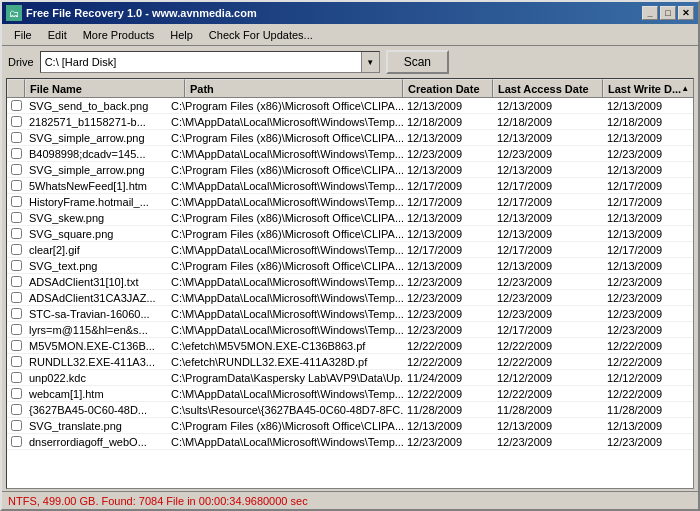  I want to click on table-row: webcam[1].htmC:\M\AppData\Local\Microsof…, so click(350, 394).